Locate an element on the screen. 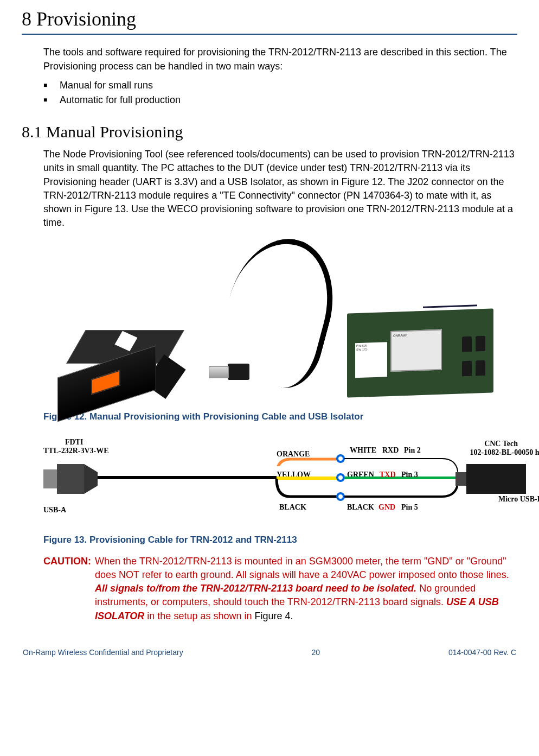  body-paragraph: The Node Provisioning Tool (see referenc… is located at coordinates (280, 189).